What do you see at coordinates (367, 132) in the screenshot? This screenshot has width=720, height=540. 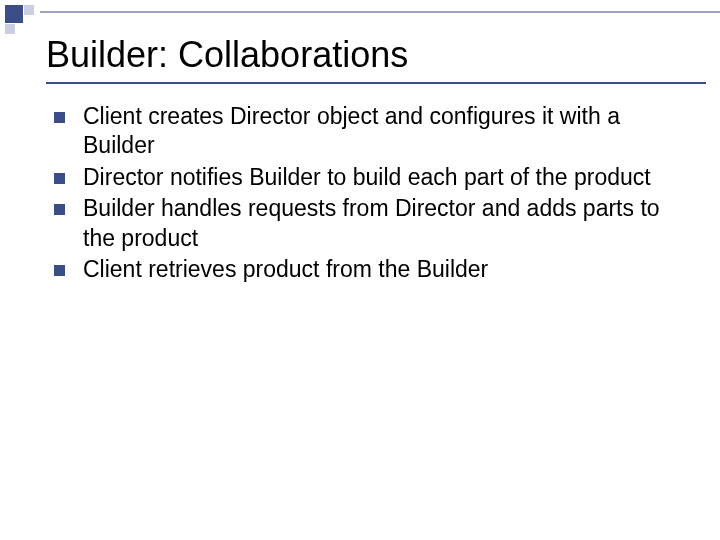 I see `list-item: Client creates Director object and confi…` at bounding box center [367, 132].